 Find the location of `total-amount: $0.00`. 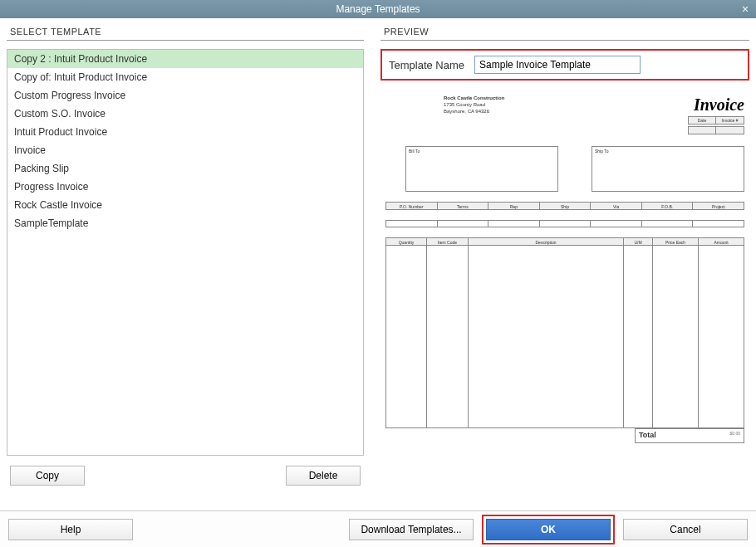

total-amount: $0.00 is located at coordinates (734, 436).